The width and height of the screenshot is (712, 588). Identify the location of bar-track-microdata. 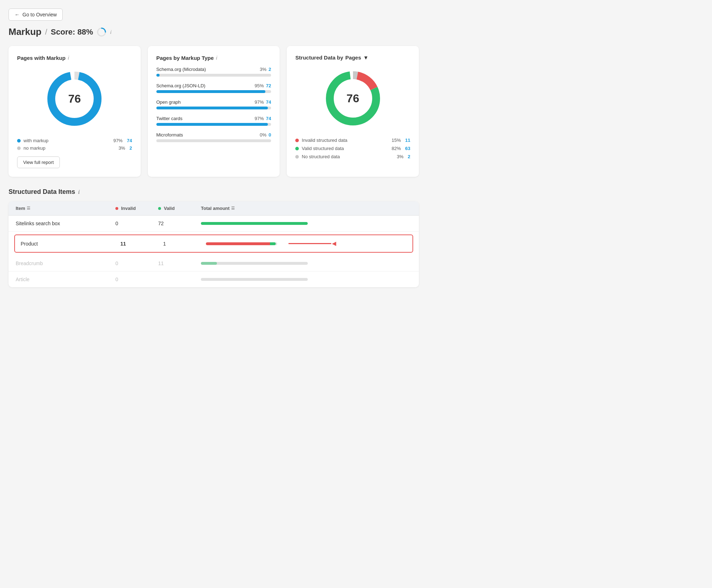
(214, 75).